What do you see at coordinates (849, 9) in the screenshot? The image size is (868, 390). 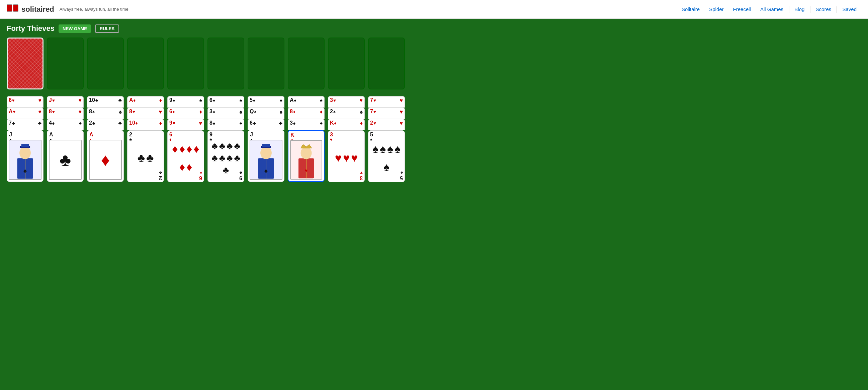 I see `nav-saved: Saved` at bounding box center [849, 9].